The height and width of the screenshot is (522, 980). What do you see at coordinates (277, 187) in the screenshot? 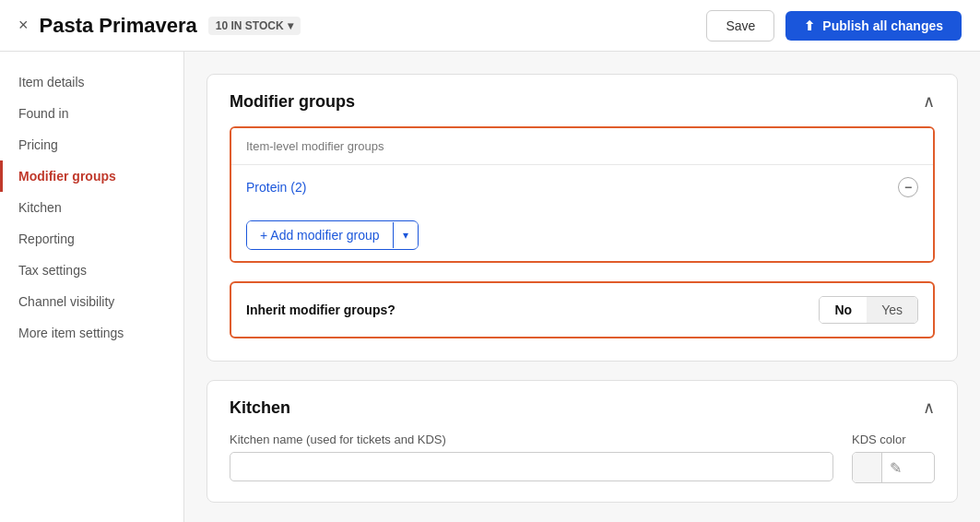
I see `protein-group-name: Protein (2)` at bounding box center [277, 187].